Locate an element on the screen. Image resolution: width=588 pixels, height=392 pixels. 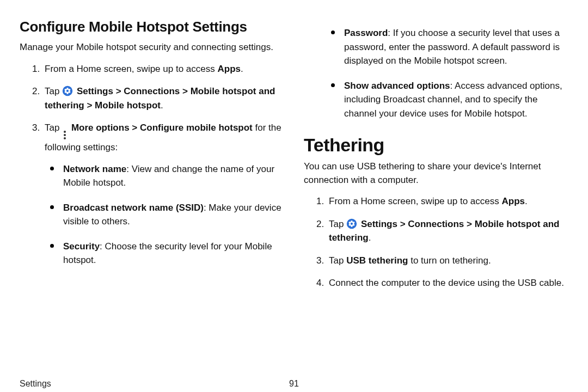
step-1: From a Home screen, swipe up to access A… is located at coordinates (163, 69).